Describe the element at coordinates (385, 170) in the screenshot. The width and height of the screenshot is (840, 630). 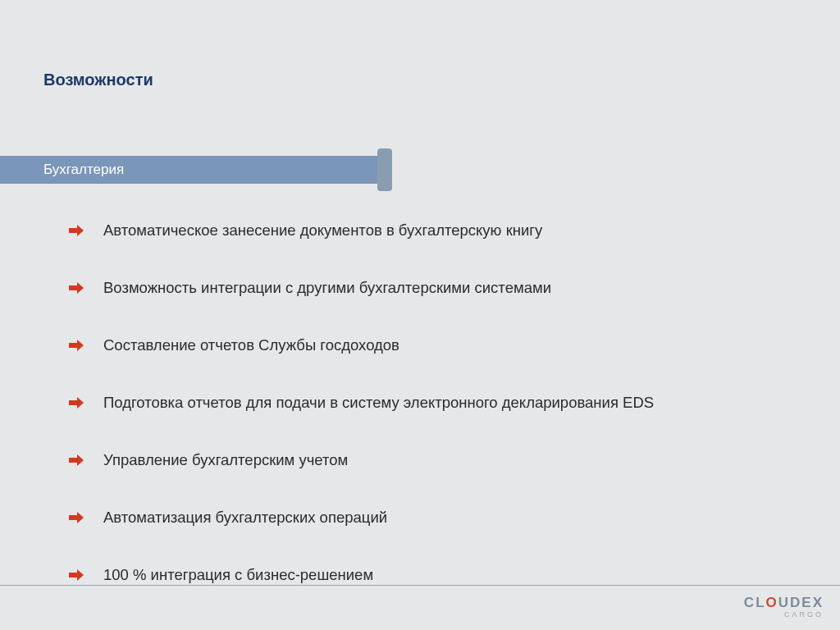
I see `section-bar-cap` at that location.